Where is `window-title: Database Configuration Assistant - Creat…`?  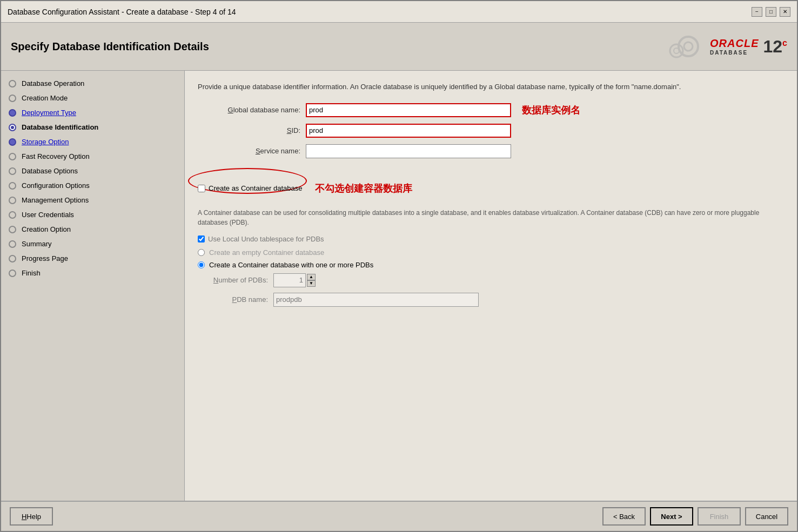
window-title: Database Configuration Assistant - Creat… is located at coordinates (122, 12).